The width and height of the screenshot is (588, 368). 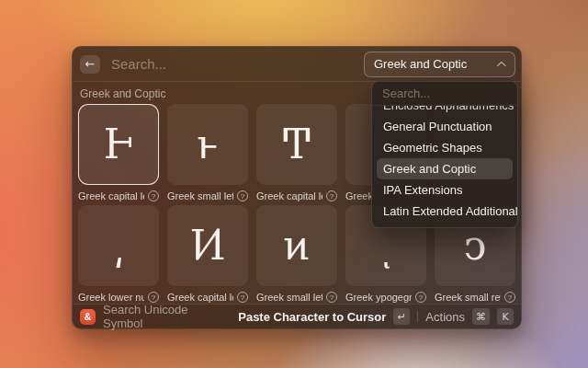 What do you see at coordinates (502, 66) in the screenshot?
I see `chevron-up-icon` at bounding box center [502, 66].